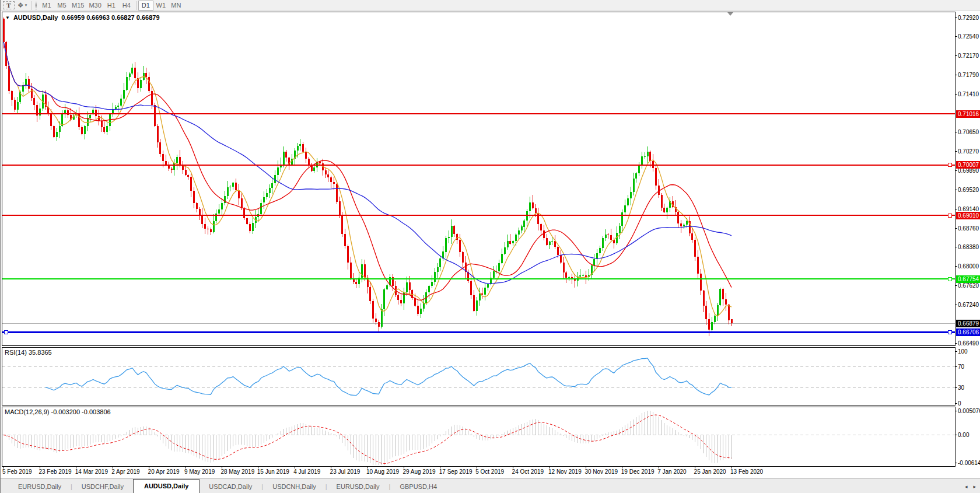  I want to click on rsi-tick-label-70: 70, so click(961, 366).